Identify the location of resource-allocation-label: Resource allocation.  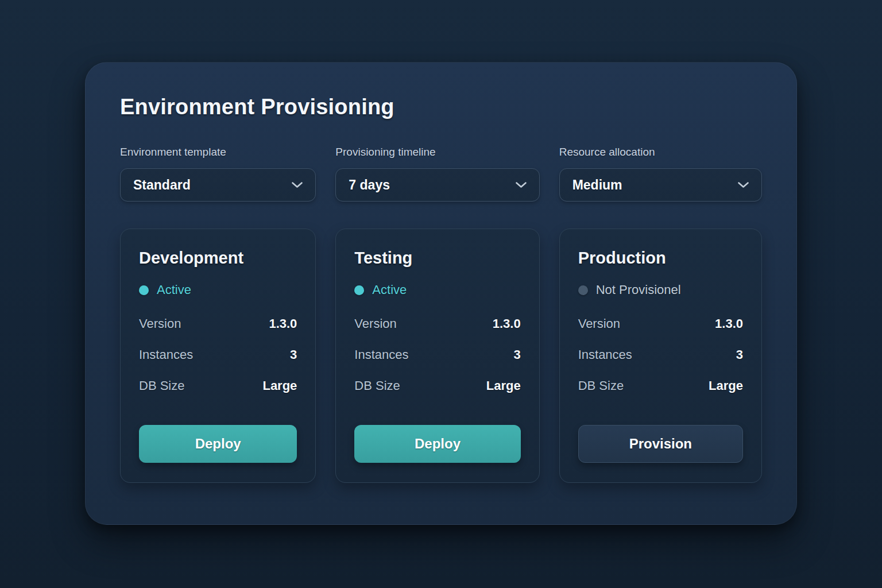
(660, 152).